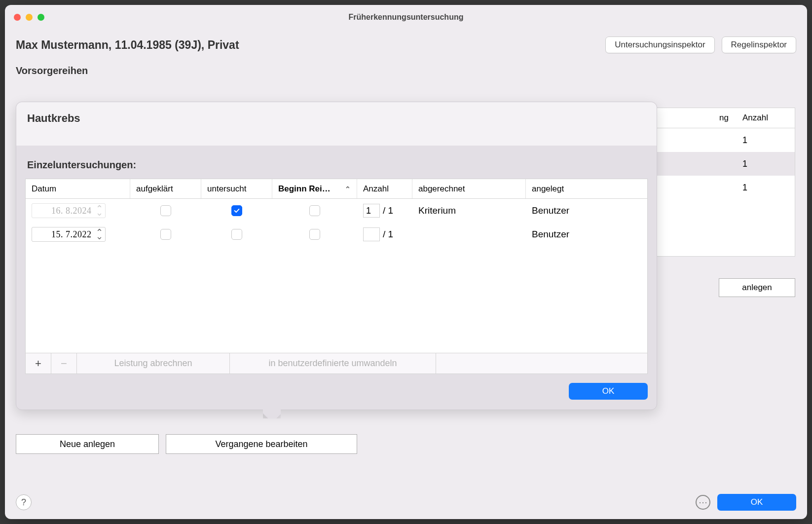  Describe the element at coordinates (315, 188) in the screenshot. I see `col-beginn-reihe: Beginn Rei… ⌃` at that location.